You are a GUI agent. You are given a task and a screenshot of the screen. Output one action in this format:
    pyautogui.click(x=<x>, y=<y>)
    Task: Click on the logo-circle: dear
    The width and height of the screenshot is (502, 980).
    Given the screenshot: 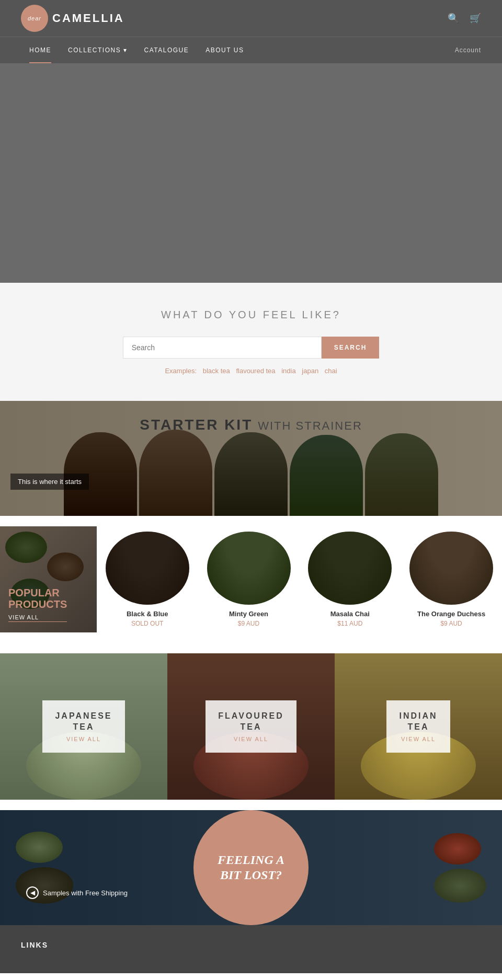 What is the action you would take?
    pyautogui.click(x=35, y=18)
    